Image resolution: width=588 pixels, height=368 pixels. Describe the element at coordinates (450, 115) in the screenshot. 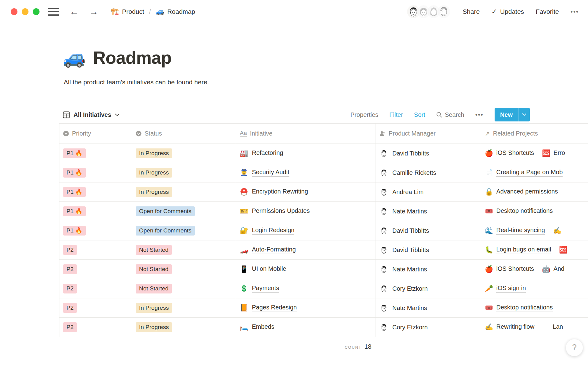

I see `search-button: Search` at that location.